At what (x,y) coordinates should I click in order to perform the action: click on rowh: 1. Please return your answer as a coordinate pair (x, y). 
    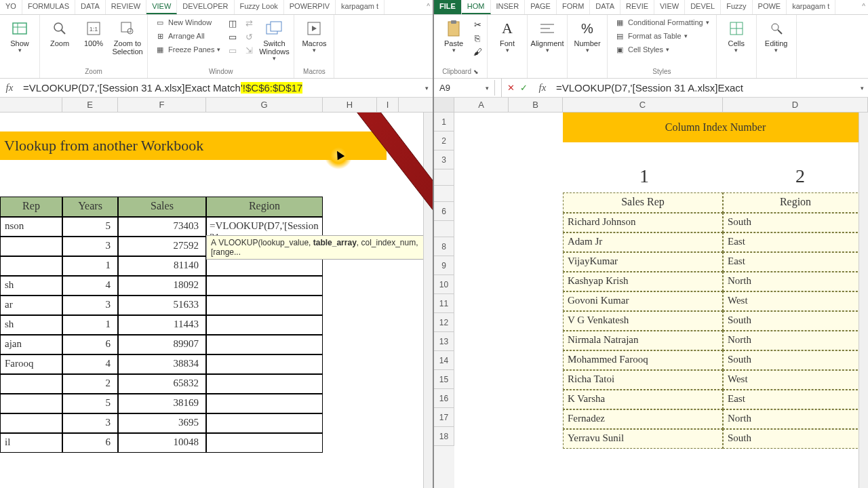
    Looking at the image, I should click on (444, 122).